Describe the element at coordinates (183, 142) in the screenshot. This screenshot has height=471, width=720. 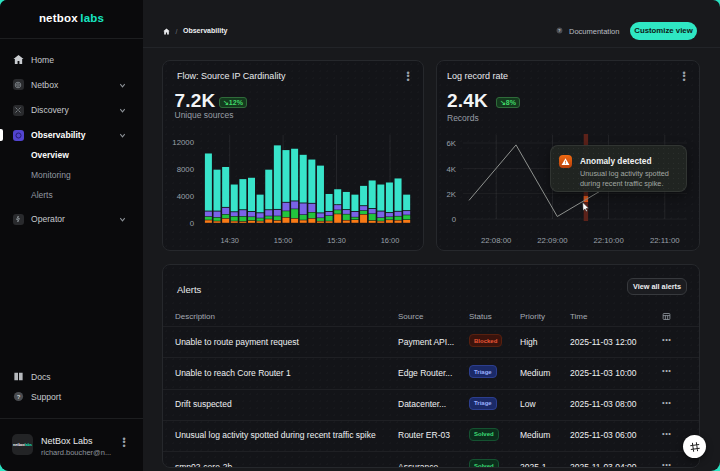
I see `svg-text: 12000` at that location.